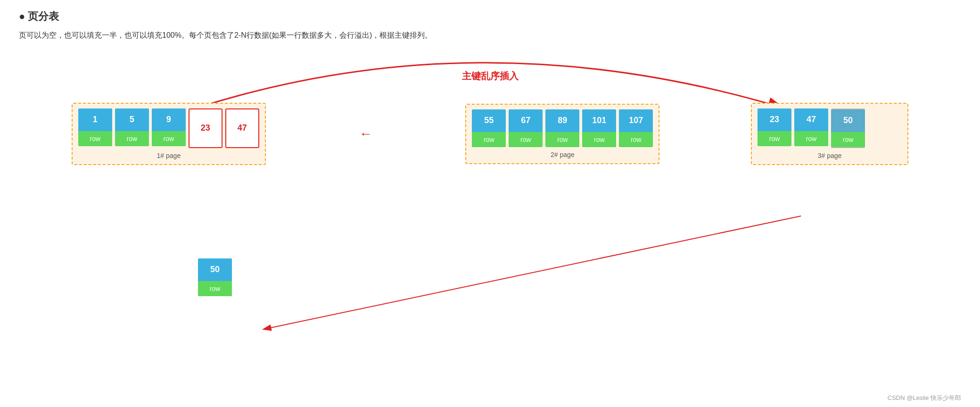  I want to click on cell-1: 1 row, so click(95, 127).